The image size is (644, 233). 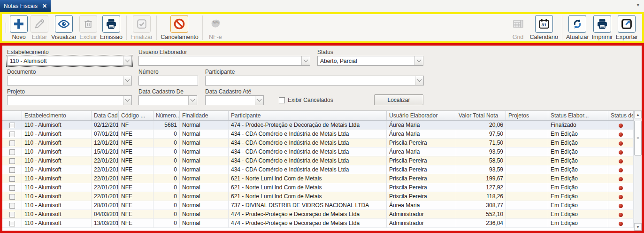 I want to click on novo-button: Novo, so click(x=19, y=28).